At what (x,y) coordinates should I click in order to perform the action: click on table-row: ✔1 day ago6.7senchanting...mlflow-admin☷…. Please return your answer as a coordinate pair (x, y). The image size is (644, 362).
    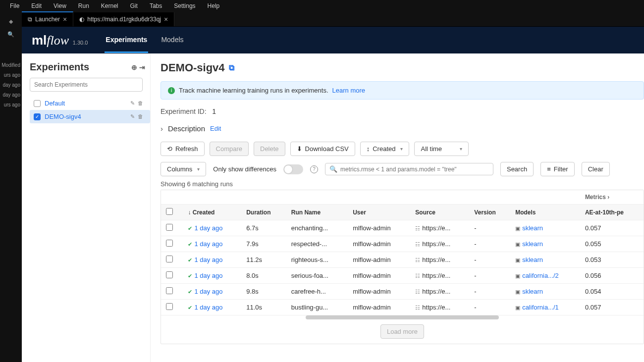
    Looking at the image, I should click on (402, 228).